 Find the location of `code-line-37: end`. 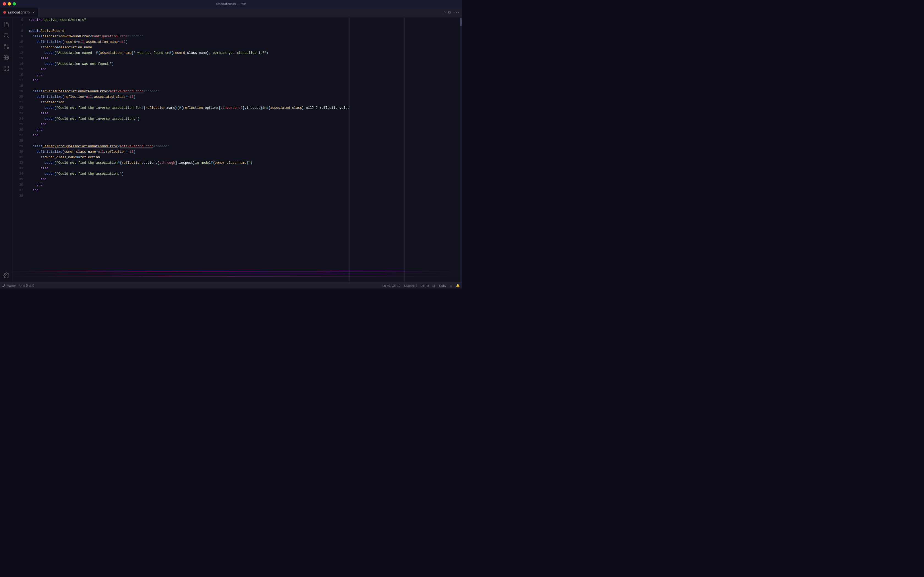

code-line-37: end is located at coordinates (189, 190).